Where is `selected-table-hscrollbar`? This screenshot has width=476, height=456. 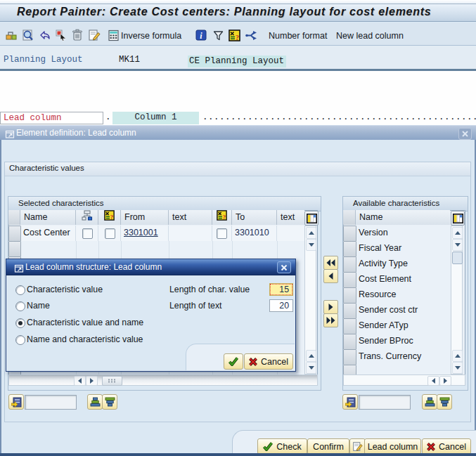 selected-table-hscrollbar is located at coordinates (163, 380).